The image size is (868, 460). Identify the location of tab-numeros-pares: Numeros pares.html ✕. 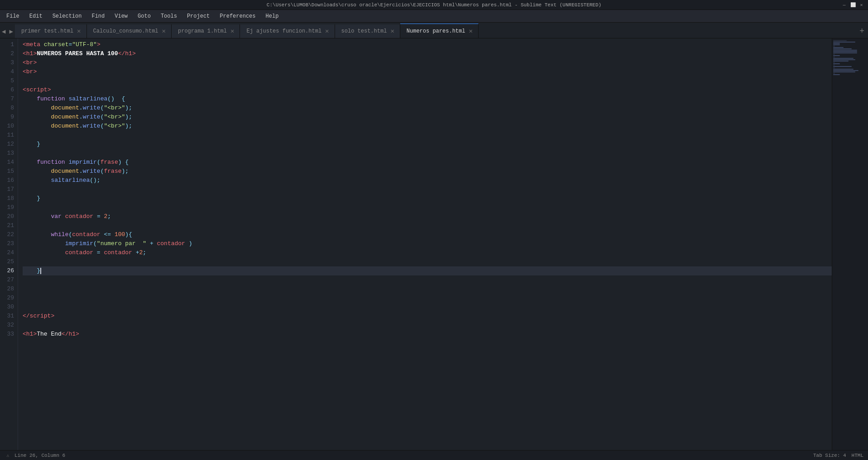
(439, 31).